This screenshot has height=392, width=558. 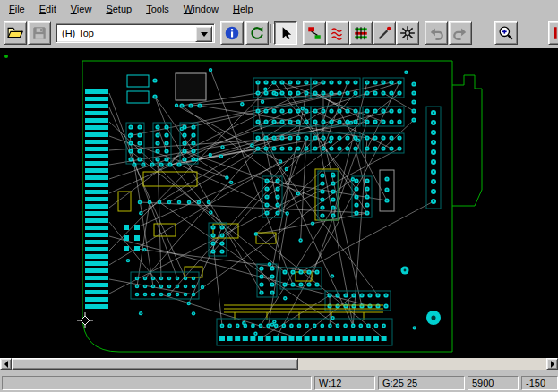 I want to click on menu-window: Window, so click(x=201, y=9).